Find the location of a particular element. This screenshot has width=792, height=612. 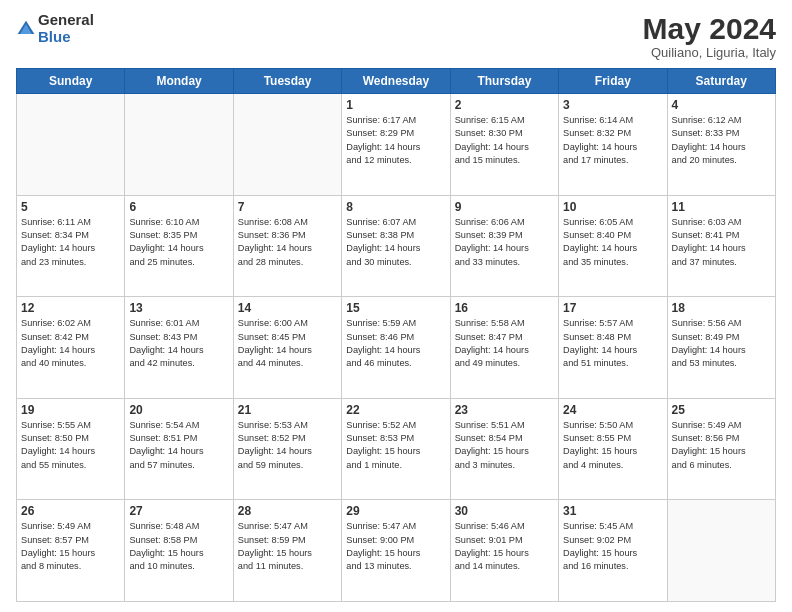

logo-icon is located at coordinates (26, 29).